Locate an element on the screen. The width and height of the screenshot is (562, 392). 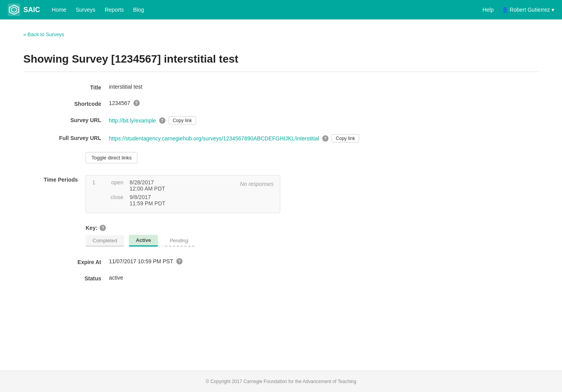
close-event-row: close 9/8/2017 11:59 PM PDT is located at coordinates (172, 200).